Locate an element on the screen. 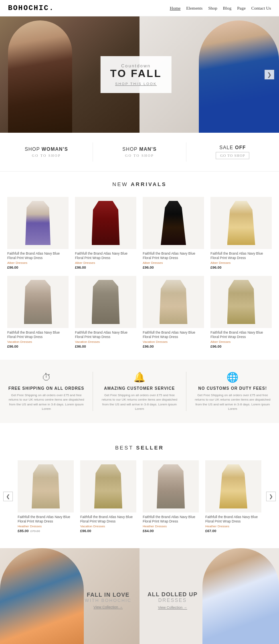 This screenshot has height=644, width=279. feature-icon-1: 🔔 is located at coordinates (140, 377).